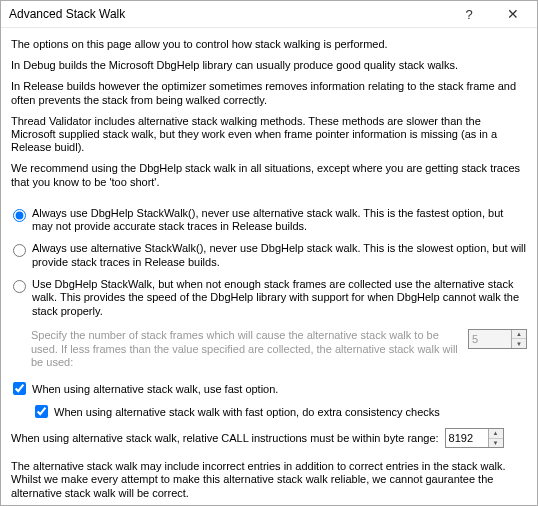  I want to click on titlebar: Advanced Stack Walk ? ✕, so click(269, 14).